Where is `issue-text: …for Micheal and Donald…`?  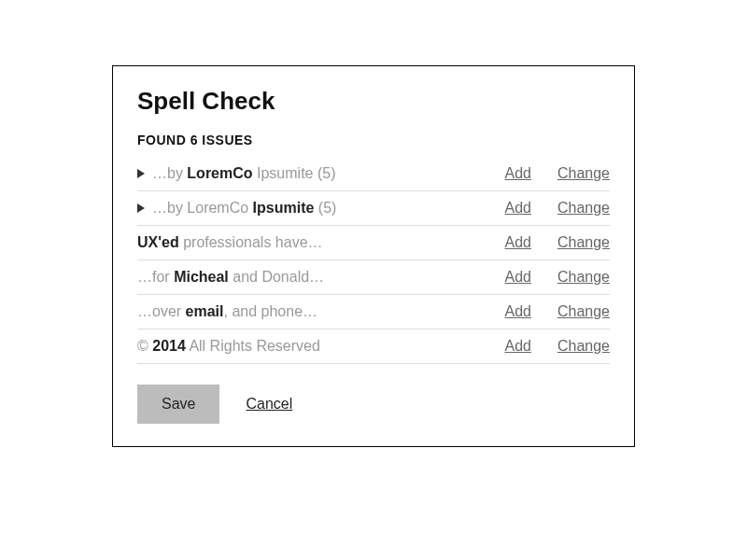
issue-text: …for Micheal and Donald… is located at coordinates (308, 277).